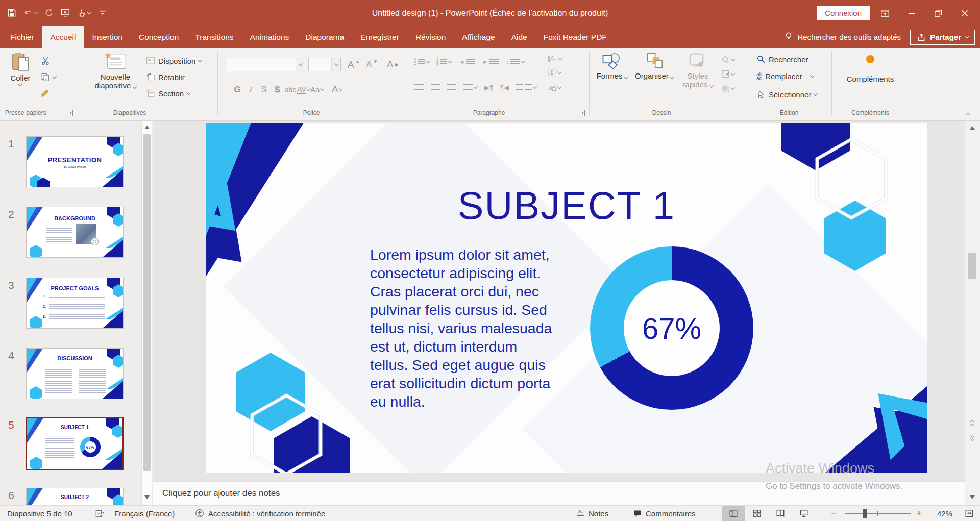 Image resolution: width=980 pixels, height=521 pixels. What do you see at coordinates (756, 513) in the screenshot?
I see `slide-sorter-view-button` at bounding box center [756, 513].